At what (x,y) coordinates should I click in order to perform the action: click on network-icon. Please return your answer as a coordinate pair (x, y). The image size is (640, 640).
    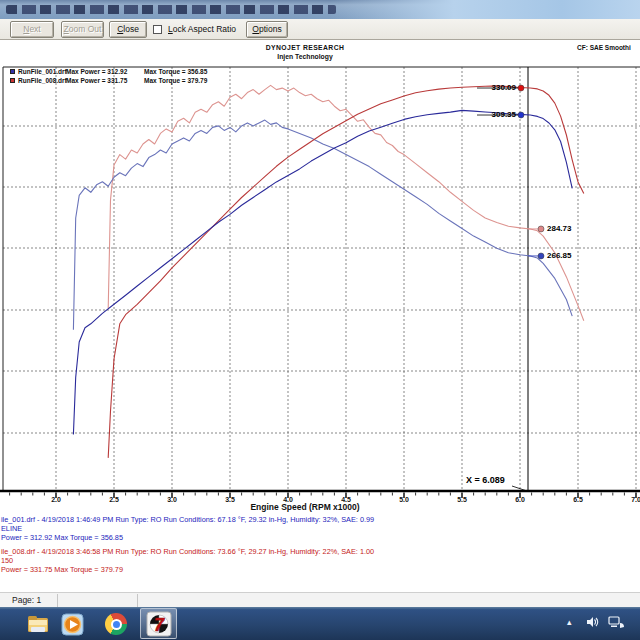
    Looking at the image, I should click on (616, 624).